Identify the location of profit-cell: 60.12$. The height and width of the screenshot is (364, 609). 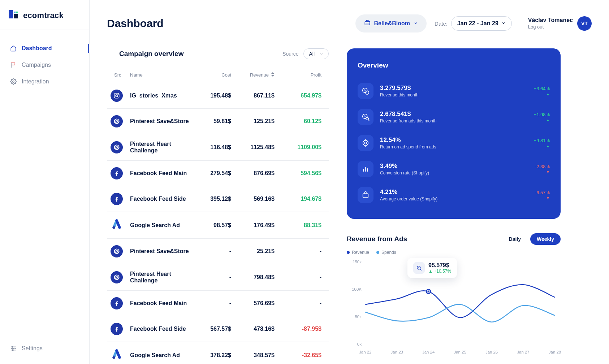
(305, 121).